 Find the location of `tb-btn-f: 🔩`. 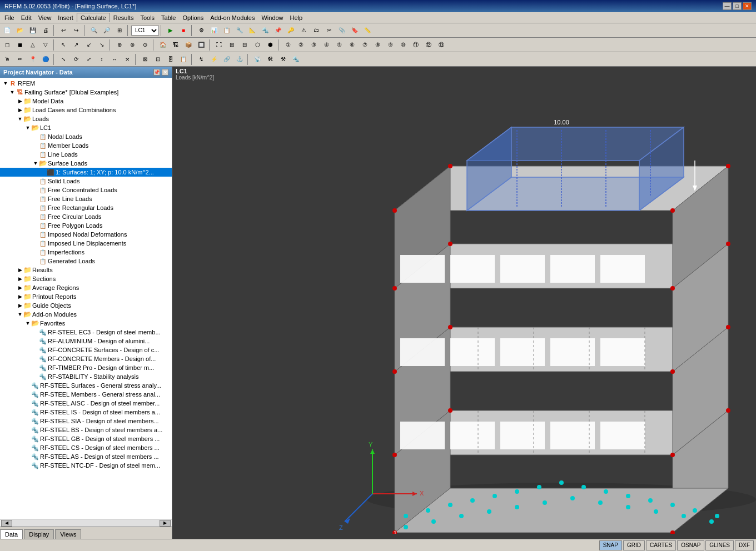

tb-btn-f: 🔩 is located at coordinates (265, 31).